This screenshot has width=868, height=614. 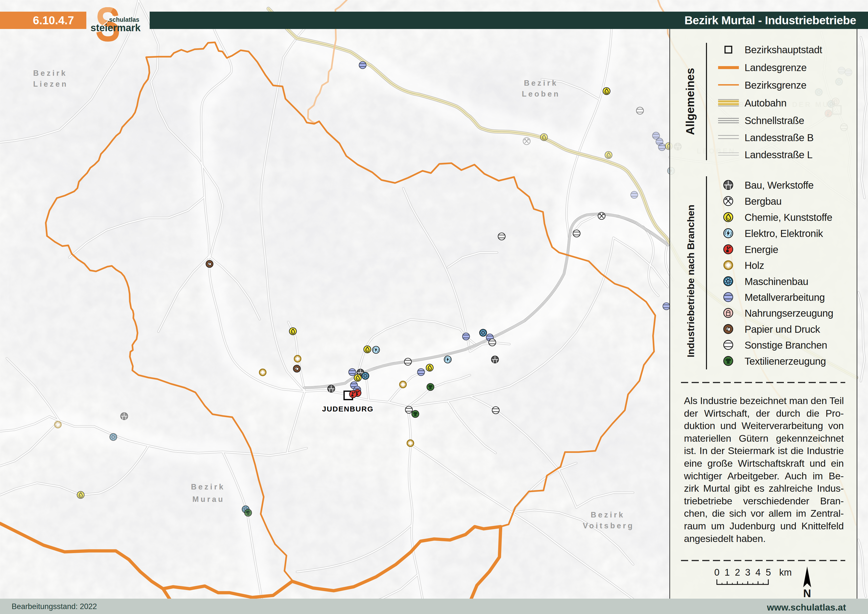 I want to click on svg-text: Textilienerzeugung, so click(x=785, y=361).